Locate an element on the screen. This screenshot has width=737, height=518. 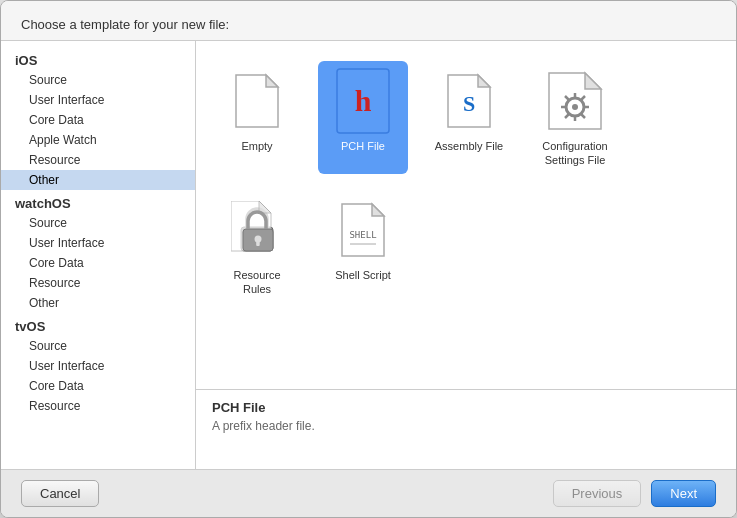
description-text: A prefix header file. is located at coordinates (466, 426).